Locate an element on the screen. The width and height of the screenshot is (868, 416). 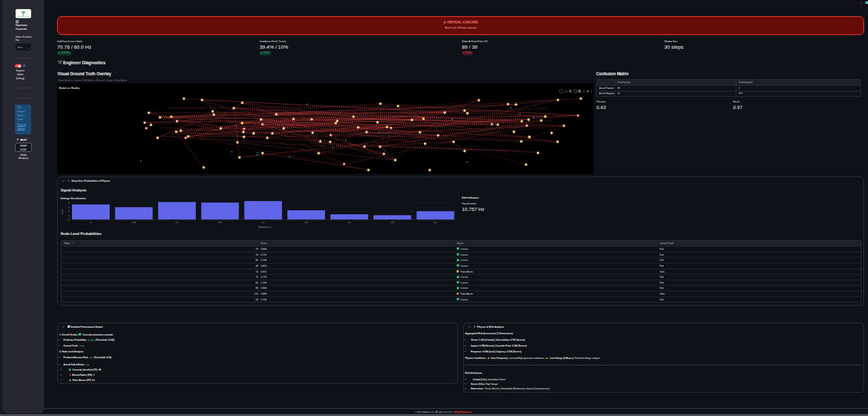
svg-text: Voltage Distribution is located at coordinates (73, 199).